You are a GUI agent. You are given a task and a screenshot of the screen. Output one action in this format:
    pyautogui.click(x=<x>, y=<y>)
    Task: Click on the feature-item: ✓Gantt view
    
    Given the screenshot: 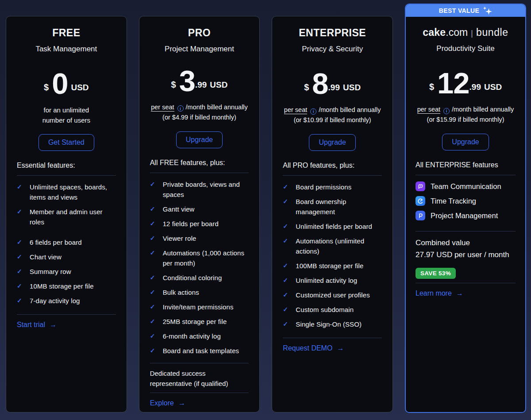 What is the action you would take?
    pyautogui.click(x=200, y=209)
    